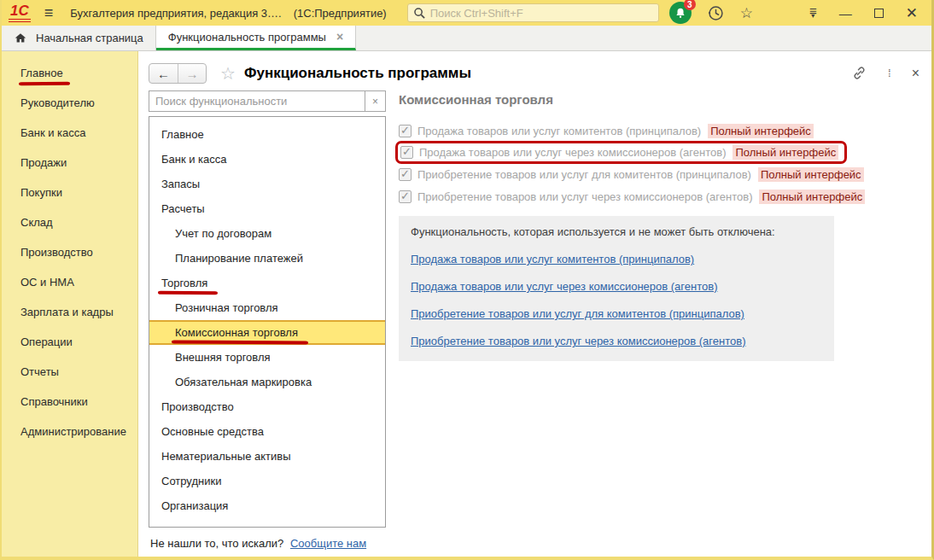 The height and width of the screenshot is (560, 934). What do you see at coordinates (248, 38) in the screenshot?
I see `tab-functionality-label: Функциональность программы` at bounding box center [248, 38].